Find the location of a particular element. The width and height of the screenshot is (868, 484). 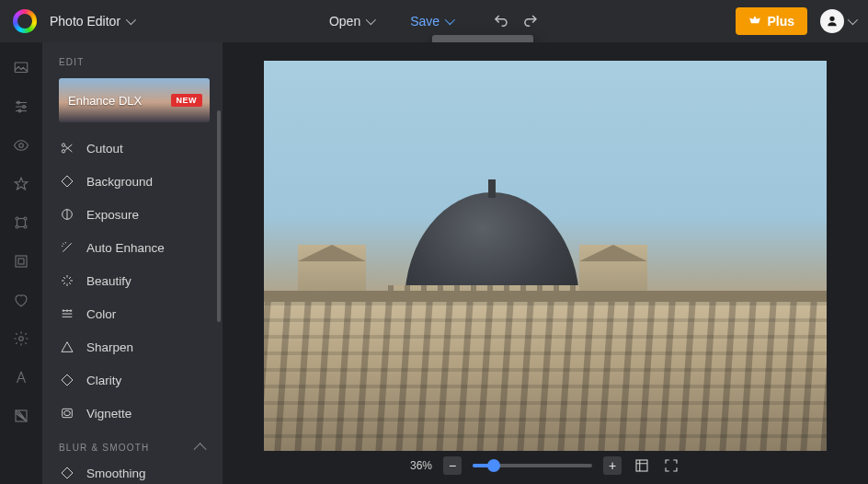

rail-star-icon is located at coordinates (21, 184).